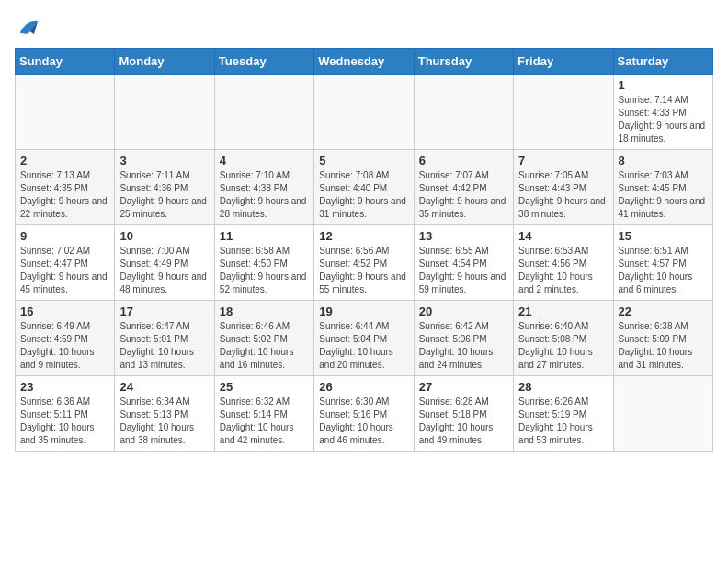 Image resolution: width=728 pixels, height=563 pixels. What do you see at coordinates (165, 414) in the screenshot?
I see `day-cell: 24Sunrise: 6:34 AM Sunset: 5:13 PM Dayli…` at bounding box center [165, 414].